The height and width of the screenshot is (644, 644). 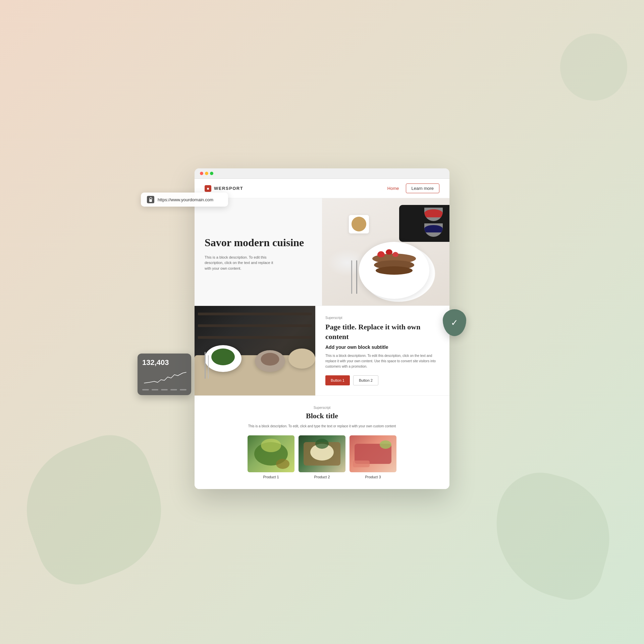 What do you see at coordinates (322, 426) in the screenshot?
I see `products-description: This is a block description. To edit, cl…` at bounding box center [322, 426].